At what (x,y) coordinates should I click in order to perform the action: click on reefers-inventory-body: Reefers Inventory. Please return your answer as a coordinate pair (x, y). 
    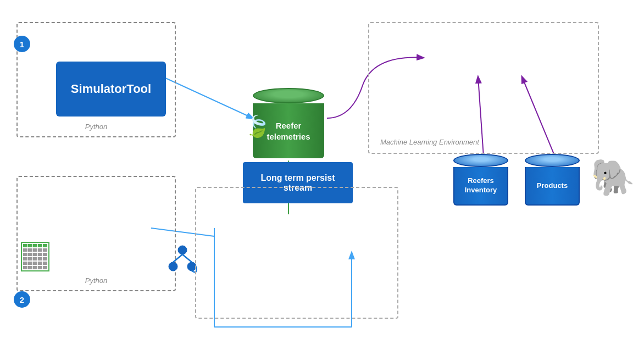
    Looking at the image, I should click on (481, 186).